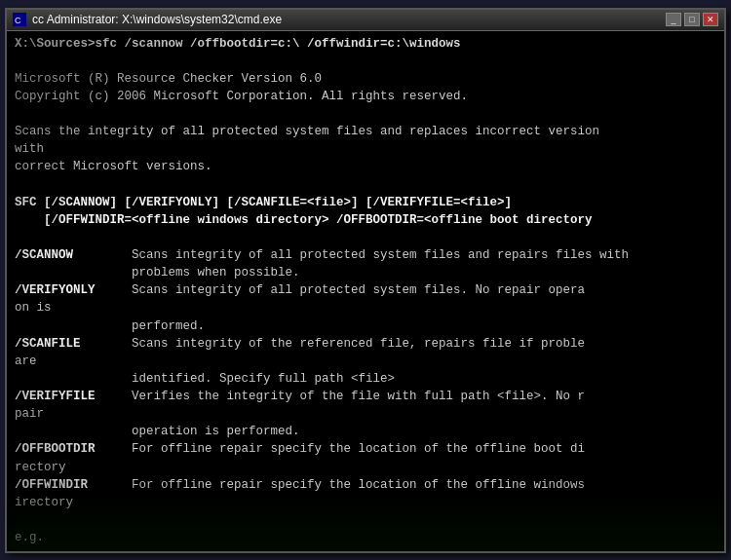 This screenshot has width=731, height=560. Describe the element at coordinates (366, 503) in the screenshot. I see `console-line: irectory` at that location.